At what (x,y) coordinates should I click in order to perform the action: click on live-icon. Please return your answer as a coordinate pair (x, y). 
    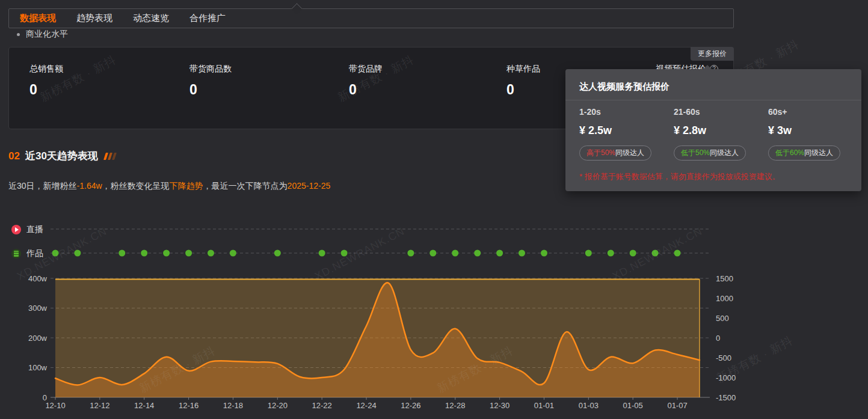
    Looking at the image, I should click on (16, 230).